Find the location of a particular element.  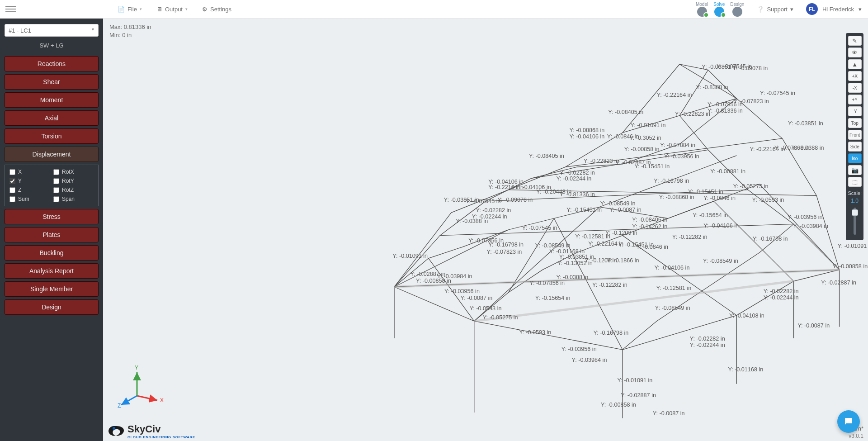

loadcase-select: #1 - LC1 is located at coordinates (52, 30).